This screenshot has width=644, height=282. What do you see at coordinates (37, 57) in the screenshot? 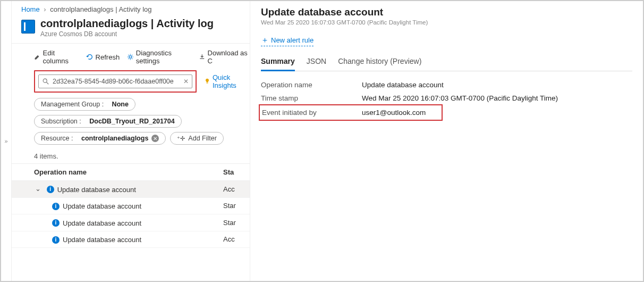
I see `pencil-icon` at bounding box center [37, 57].